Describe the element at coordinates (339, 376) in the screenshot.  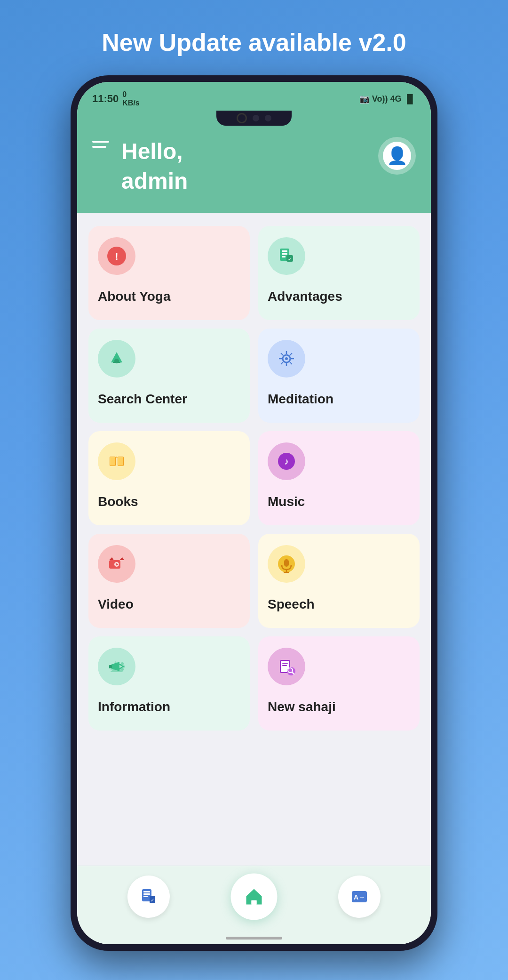
I see `card-meditation: Meditation` at that location.